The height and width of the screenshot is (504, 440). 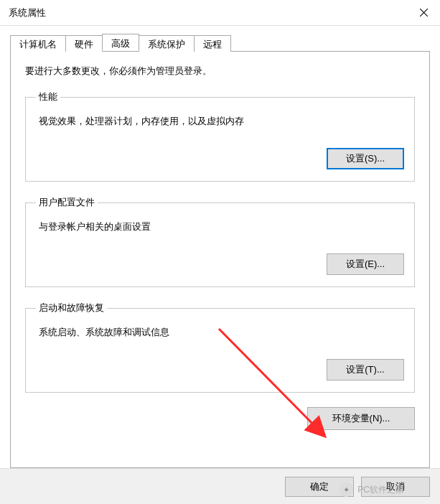 What do you see at coordinates (84, 43) in the screenshot?
I see `tab-hardware: 硬件` at bounding box center [84, 43].